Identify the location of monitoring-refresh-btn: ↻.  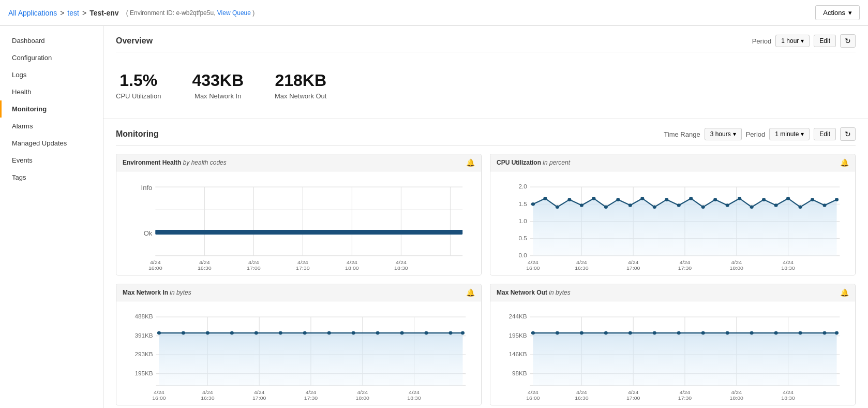
(848, 134).